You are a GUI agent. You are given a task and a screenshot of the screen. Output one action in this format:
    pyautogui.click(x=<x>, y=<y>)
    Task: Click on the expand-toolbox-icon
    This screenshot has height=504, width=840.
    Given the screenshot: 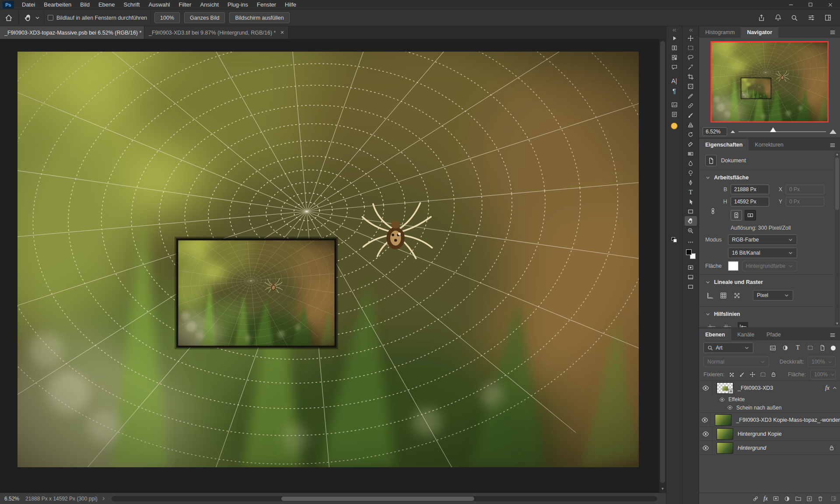 What is the action you would take?
    pyautogui.click(x=690, y=30)
    